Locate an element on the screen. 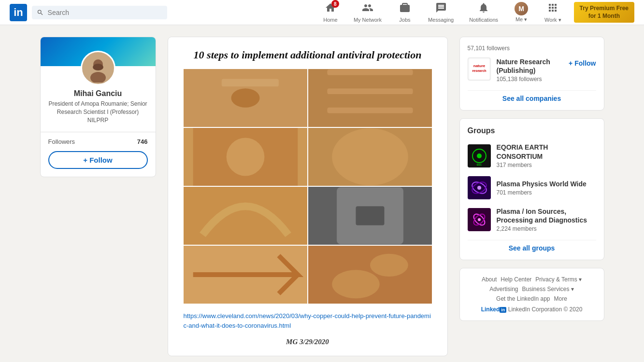 The image size is (644, 362). my-network-label: My Network is located at coordinates (368, 20).